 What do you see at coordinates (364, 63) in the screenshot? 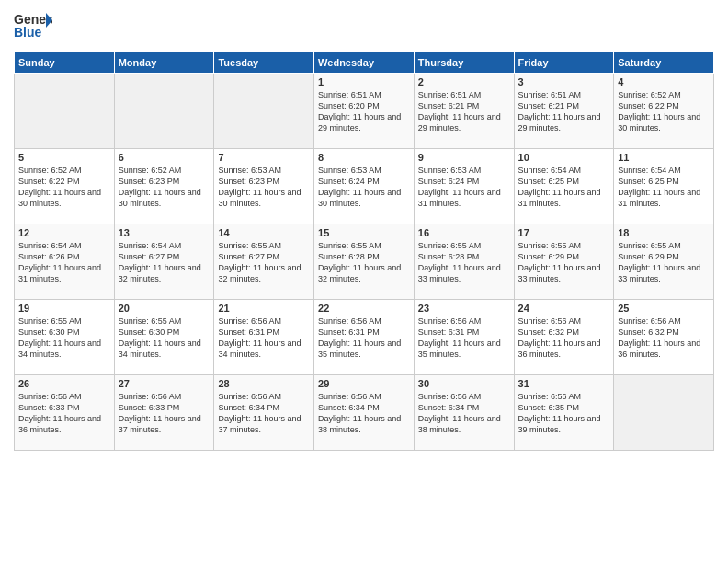
I see `weekday-header-row: SundayMondayTuesdayWednesdayThursdayFrid…` at bounding box center [364, 63].